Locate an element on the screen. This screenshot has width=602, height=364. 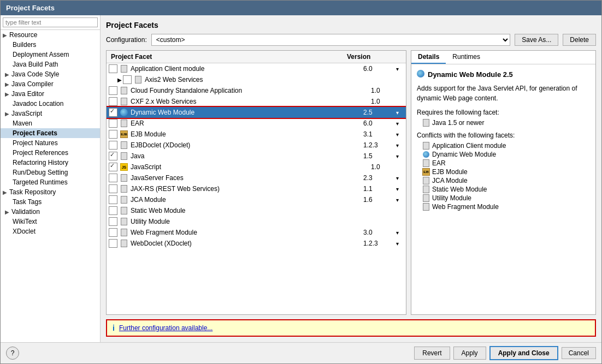
apply-and-close-button: Apply and Close is located at coordinates (524, 353).